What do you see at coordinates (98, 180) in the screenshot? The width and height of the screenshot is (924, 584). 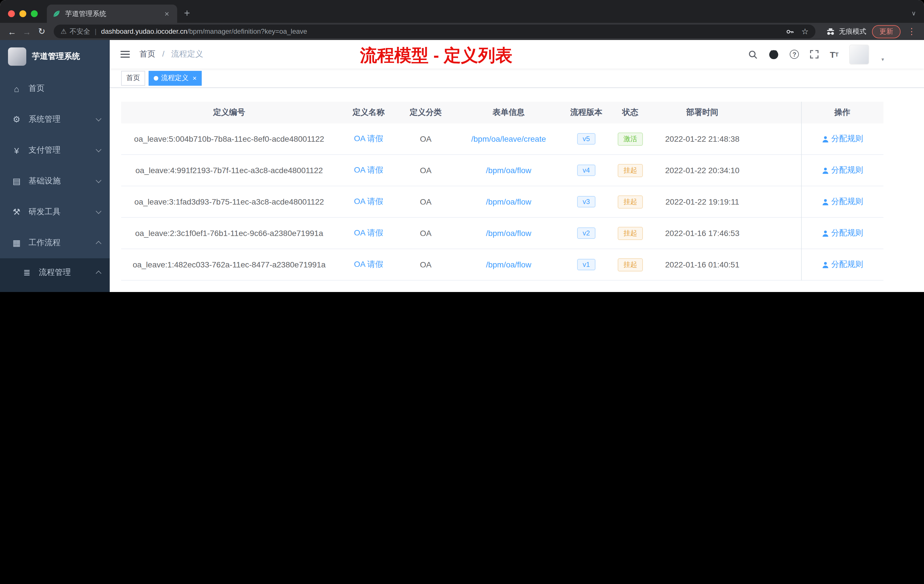 I see `chevron-down-icon` at bounding box center [98, 180].